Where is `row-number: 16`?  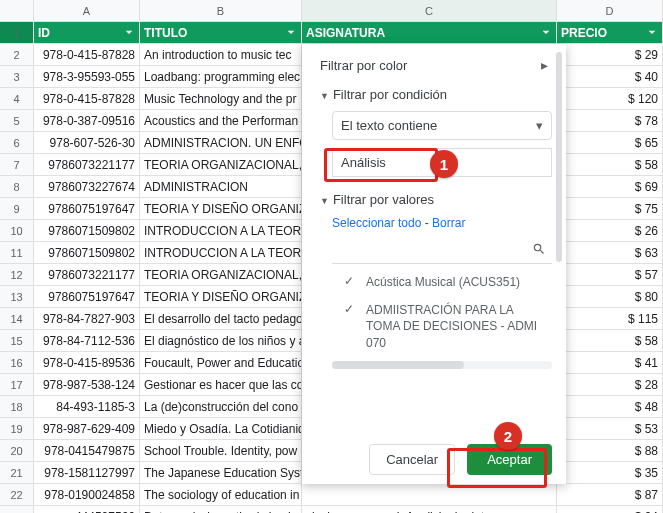
row-number: 16 is located at coordinates (17, 362).